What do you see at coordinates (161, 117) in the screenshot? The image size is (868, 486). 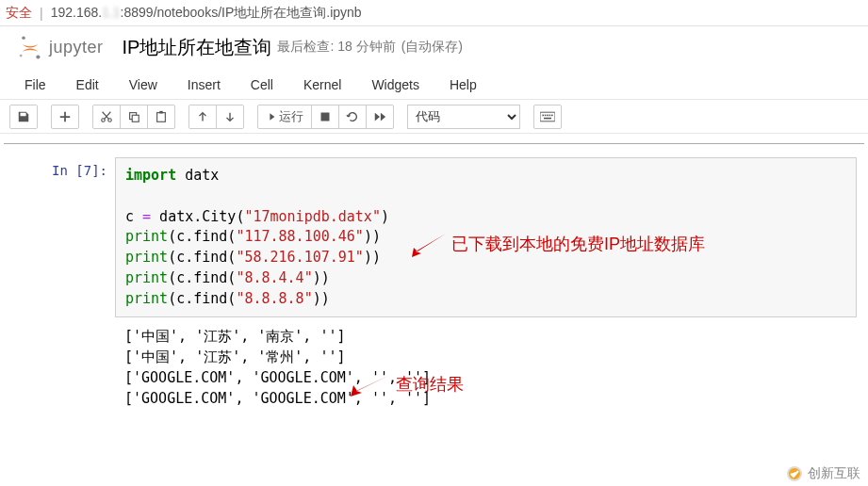 I see `paste-icon` at bounding box center [161, 117].